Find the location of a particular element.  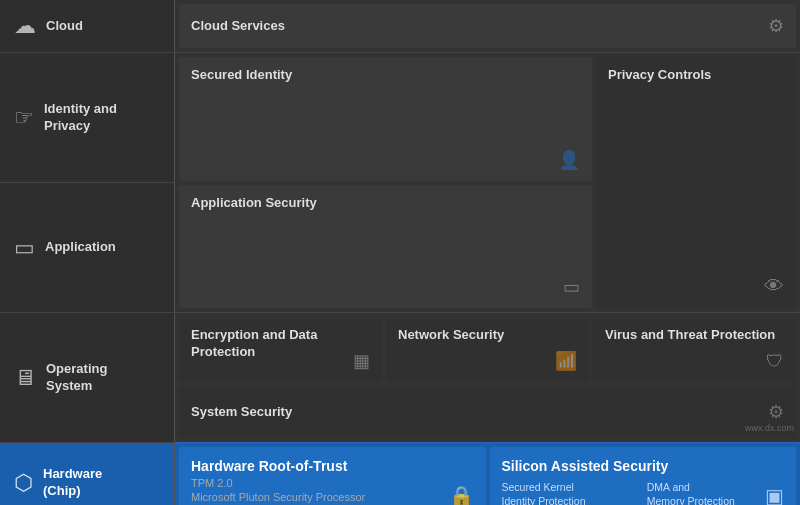

virus-card: Virus and Threat Protection 🛡 is located at coordinates (694, 350).